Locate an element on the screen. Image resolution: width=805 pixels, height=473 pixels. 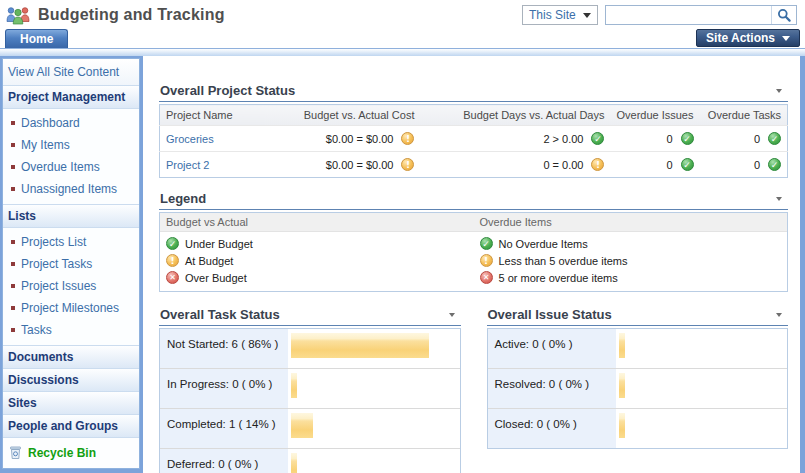
webpart-overall-task-status: Overall Task Status Not Started: 6 ( 86%… is located at coordinates (310, 390).